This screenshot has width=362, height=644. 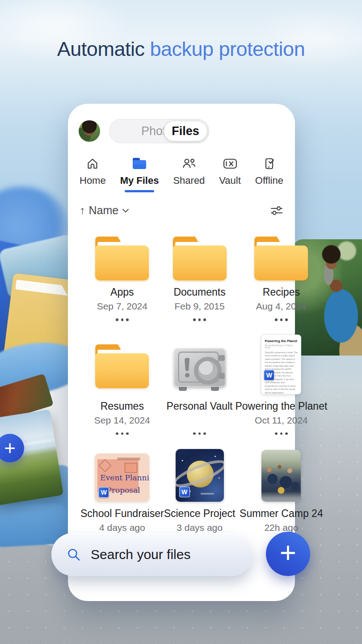 What do you see at coordinates (122, 292) in the screenshot?
I see `file-name: Apps` at bounding box center [122, 292].